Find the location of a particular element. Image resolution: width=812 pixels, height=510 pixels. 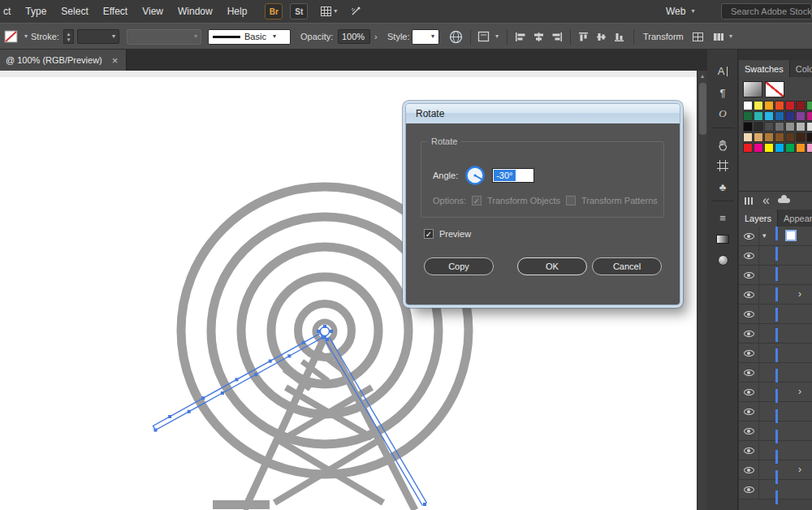

style-dropdown: ▾ is located at coordinates (425, 37).